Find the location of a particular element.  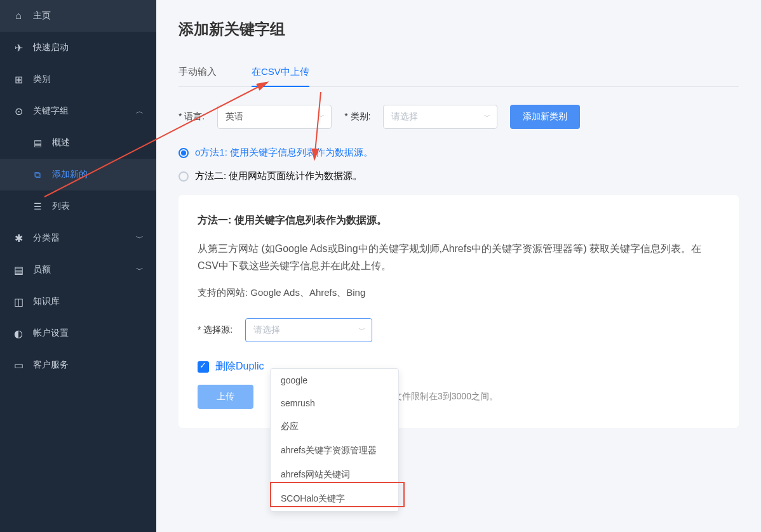

radio-unchecked-icon is located at coordinates (184, 176).